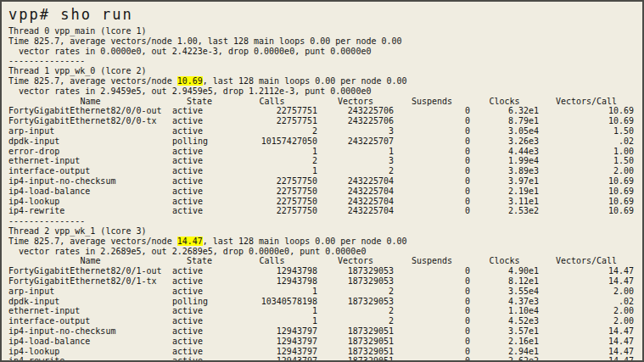 The width and height of the screenshot is (644, 362). What do you see at coordinates (504, 121) in the screenshot?
I see `cell-clocks: 8.79e1` at bounding box center [504, 121].